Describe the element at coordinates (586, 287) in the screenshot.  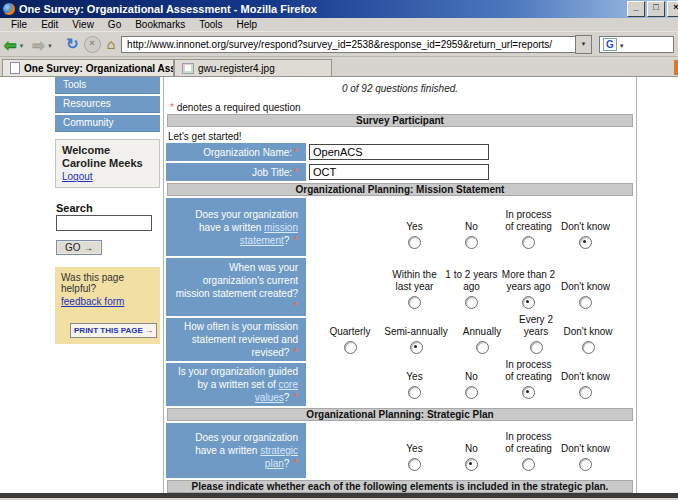
I see `option-label: Don't know` at that location.